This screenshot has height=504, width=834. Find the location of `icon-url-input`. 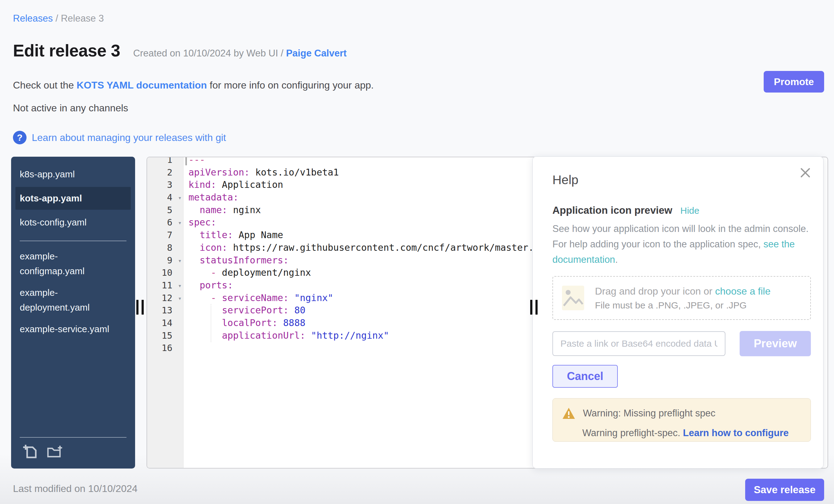

icon-url-input is located at coordinates (639, 344).